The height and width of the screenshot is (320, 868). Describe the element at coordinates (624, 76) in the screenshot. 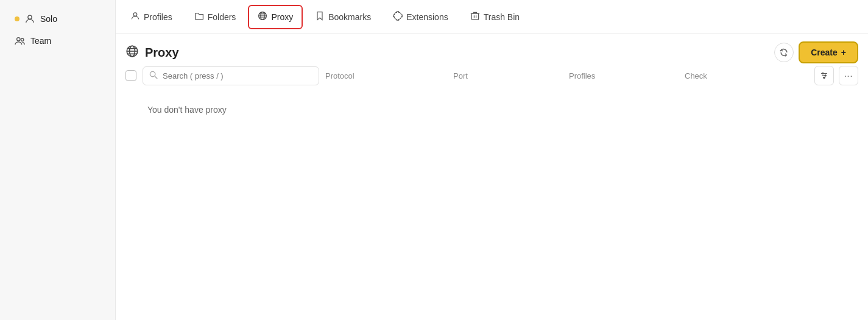

I see `col-header-profiles: Profiles` at that location.